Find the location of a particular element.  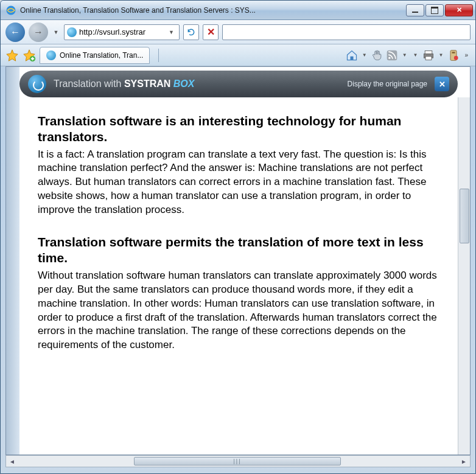

left-gutter is located at coordinates (13, 260).